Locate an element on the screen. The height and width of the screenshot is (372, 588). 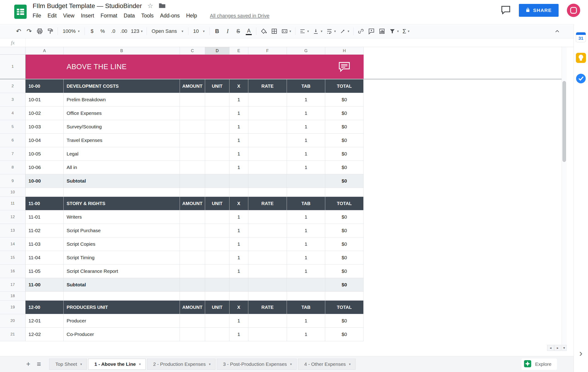
cell-G19: TAB is located at coordinates (306, 307).